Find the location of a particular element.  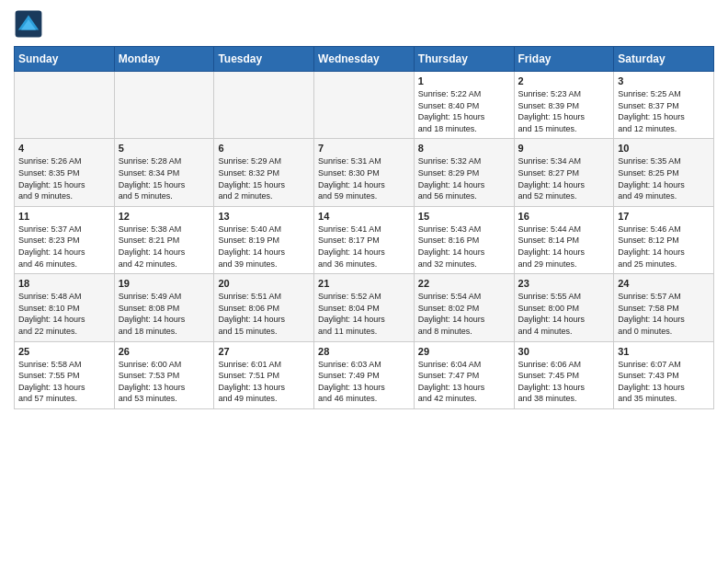

day-number: 5 is located at coordinates (165, 148).